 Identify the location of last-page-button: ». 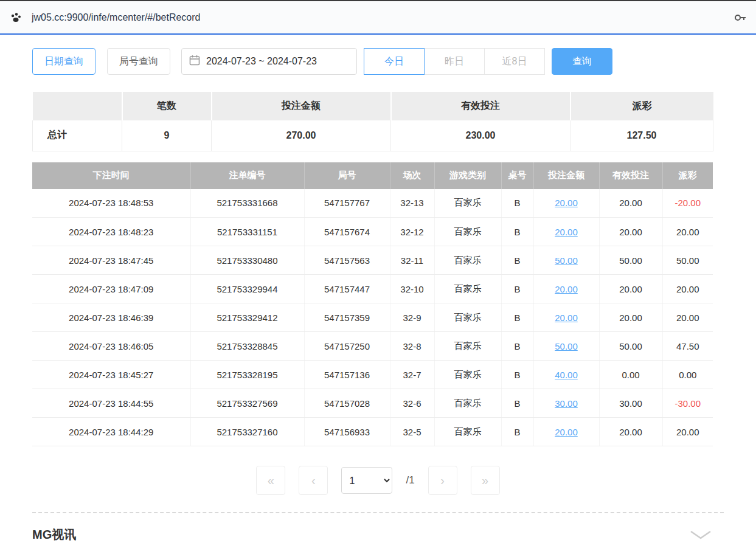
(485, 480).